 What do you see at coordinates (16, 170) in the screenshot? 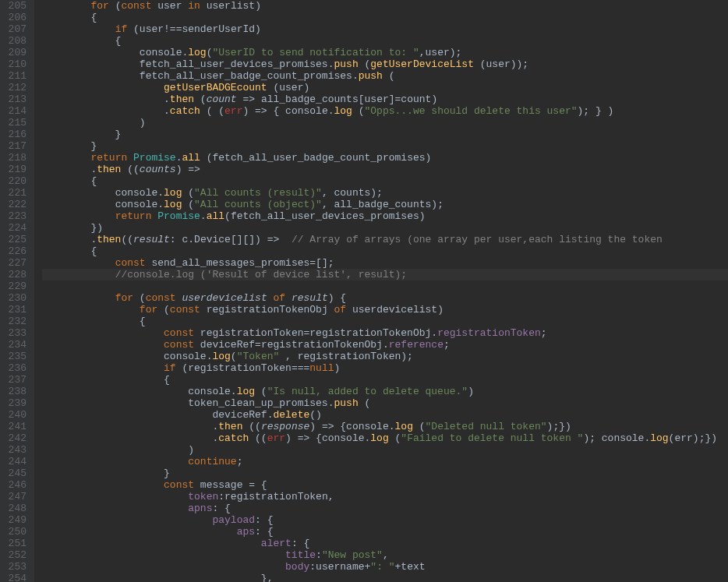
I see `line-number: 219` at bounding box center [16, 170].